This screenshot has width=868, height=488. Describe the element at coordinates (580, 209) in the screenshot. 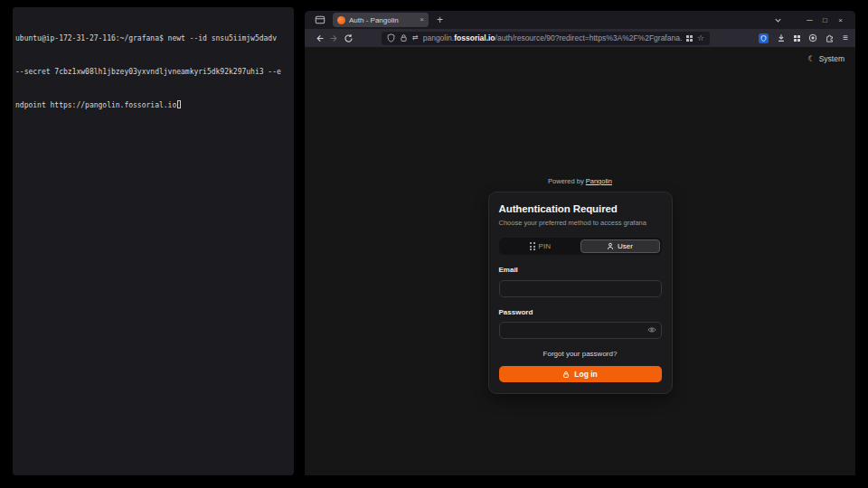

I see `card-title: Authentication Required` at that location.